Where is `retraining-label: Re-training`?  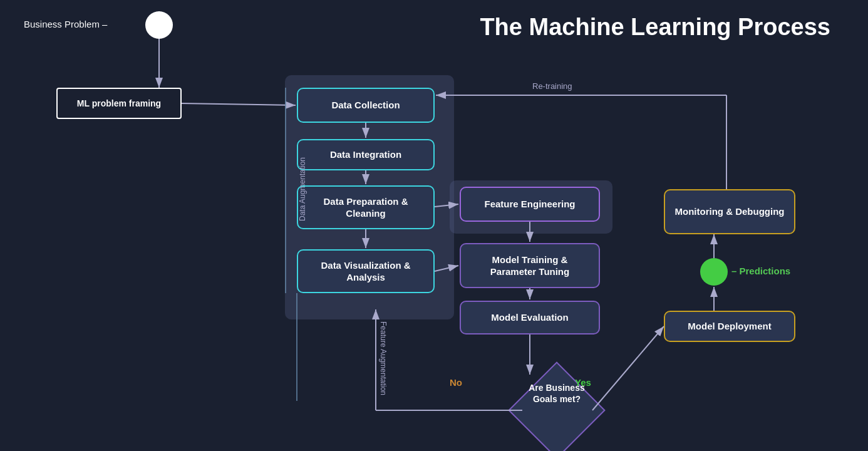 retraining-label: Re-training is located at coordinates (552, 86).